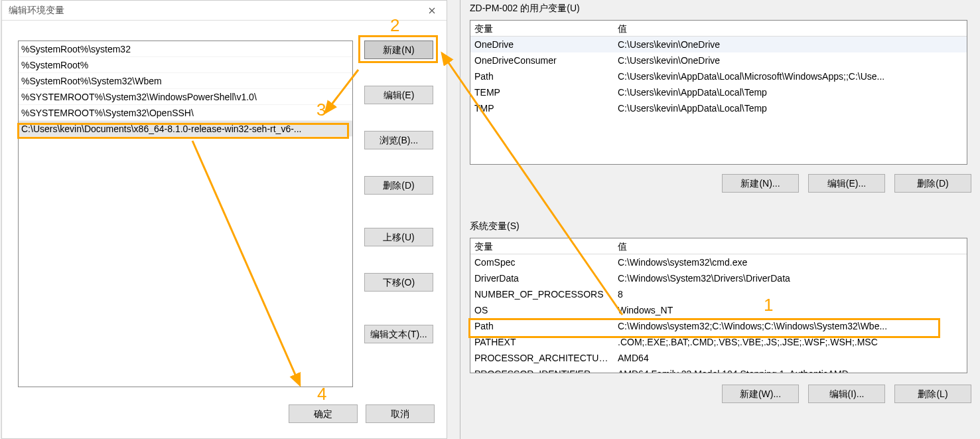 This screenshot has width=980, height=439. I want to click on dialog-title: 编辑环境变量, so click(212, 11).